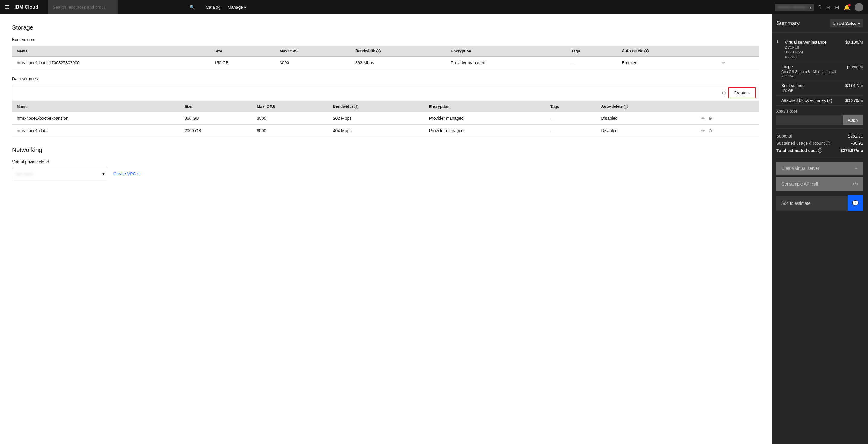 The height and width of the screenshot is (444, 868). Describe the element at coordinates (96, 131) in the screenshot. I see `data-row2-name: nms-node1-data` at that location.